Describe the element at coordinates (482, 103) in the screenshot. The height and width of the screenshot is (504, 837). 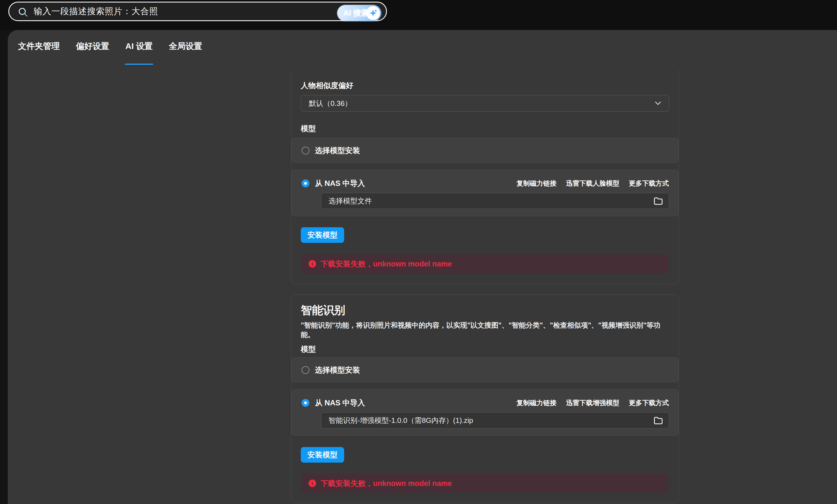
I see `similarity-selected-value: 默认（0.36）` at that location.